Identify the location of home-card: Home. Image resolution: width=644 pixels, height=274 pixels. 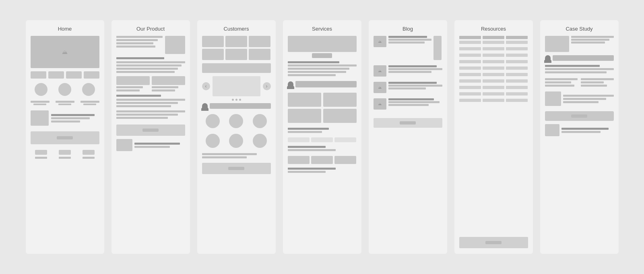
(65, 137).